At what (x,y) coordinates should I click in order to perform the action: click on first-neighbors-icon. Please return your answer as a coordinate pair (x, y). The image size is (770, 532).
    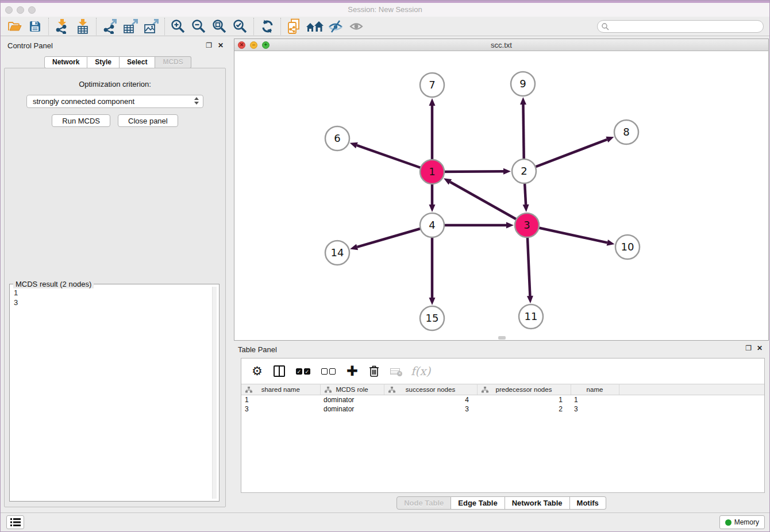
    Looking at the image, I should click on (315, 26).